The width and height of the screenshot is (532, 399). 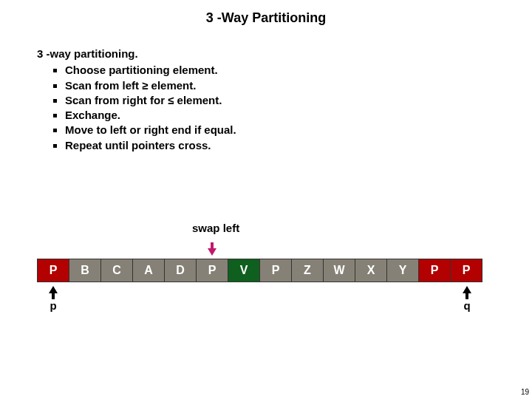 I want to click on page-number: 19, so click(x=525, y=392).